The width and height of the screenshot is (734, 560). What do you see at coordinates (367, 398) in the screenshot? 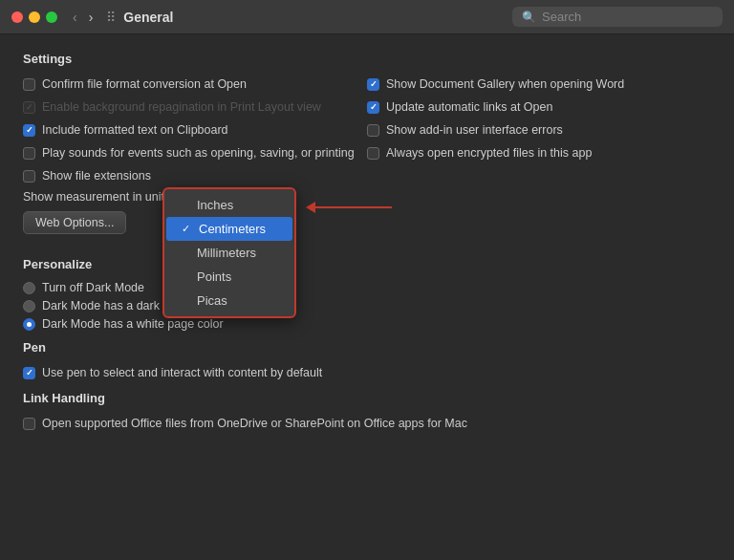
I see `link-handling-section-title: Link Handling` at bounding box center [367, 398].